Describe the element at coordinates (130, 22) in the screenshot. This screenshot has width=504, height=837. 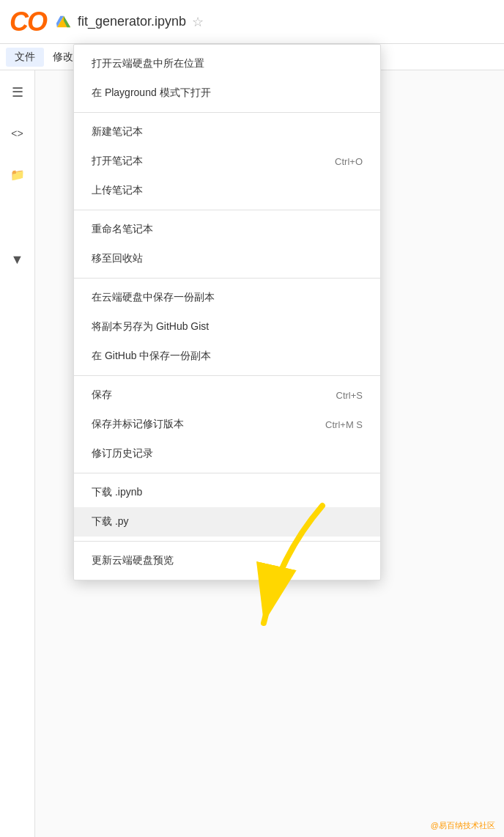
I see `title-area: fit_generator.ipynb ☆` at that location.